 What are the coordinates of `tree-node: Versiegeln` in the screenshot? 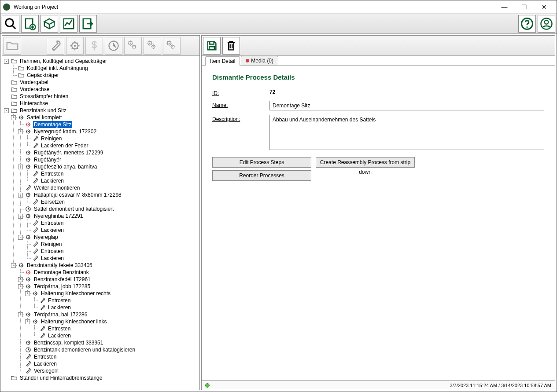 It's located at (108, 371).